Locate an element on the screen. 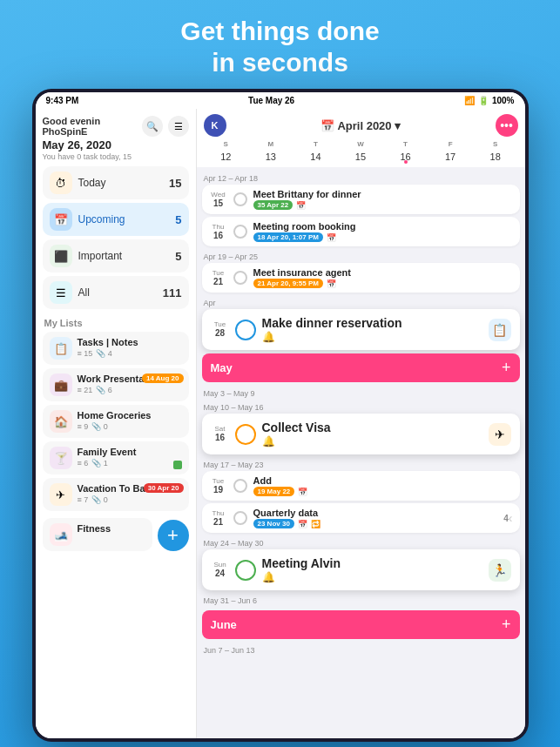 This screenshot has width=560, height=747. all-icon: ☰ is located at coordinates (61, 293).